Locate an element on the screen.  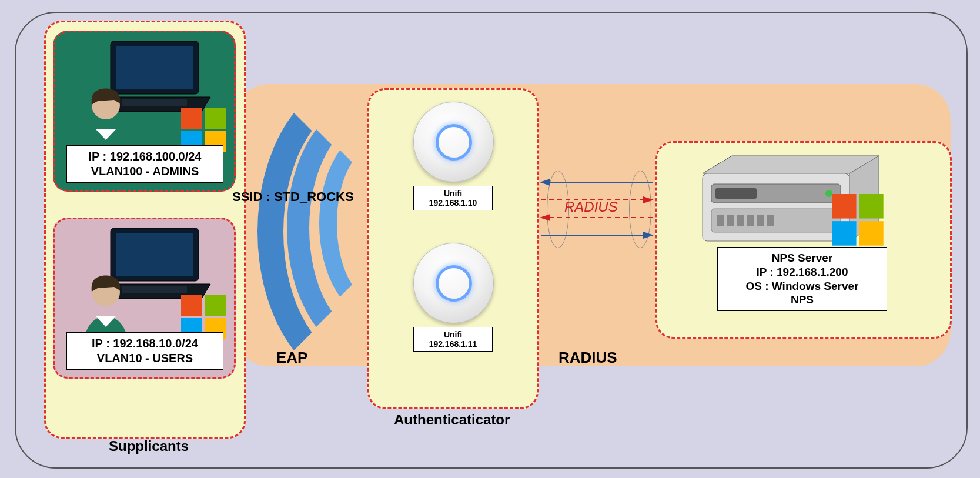
supplicants-label: Supplicants is located at coordinates (149, 446).